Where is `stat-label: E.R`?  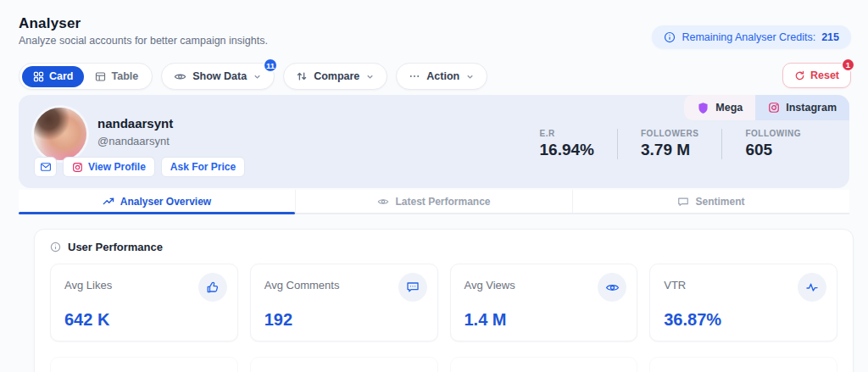
stat-label: E.R is located at coordinates (567, 134).